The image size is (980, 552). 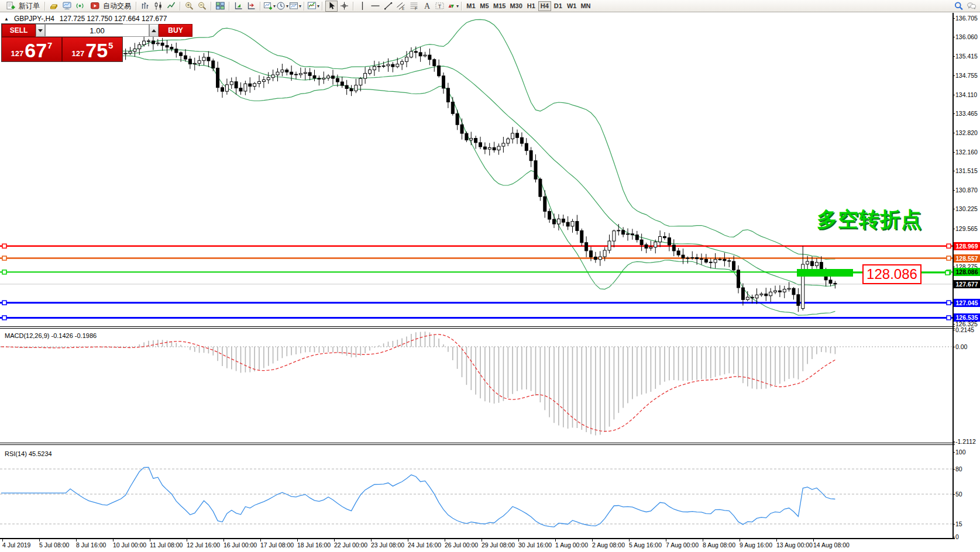 What do you see at coordinates (54, 6) in the screenshot?
I see `gold-box-icon` at bounding box center [54, 6].